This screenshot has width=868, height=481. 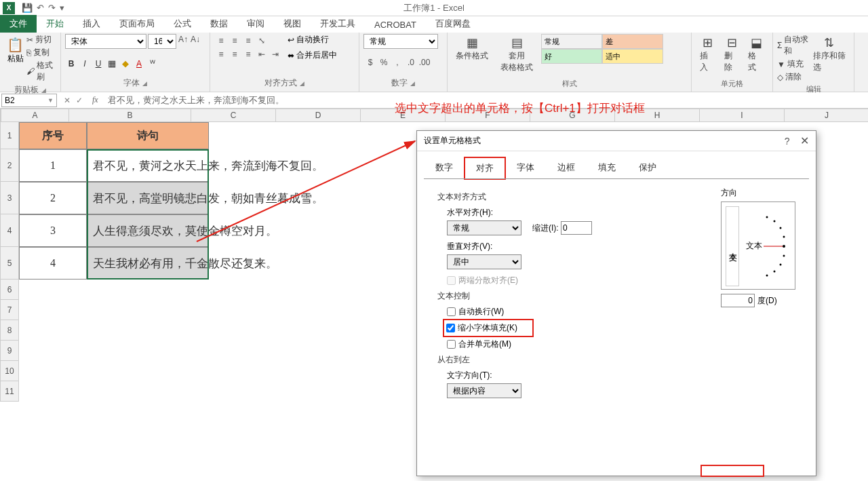 I want to click on clear-button: ◇清除, so click(x=793, y=77).